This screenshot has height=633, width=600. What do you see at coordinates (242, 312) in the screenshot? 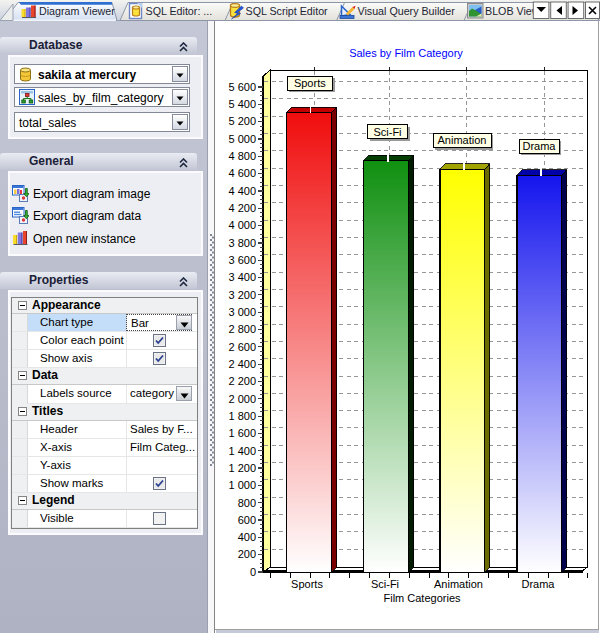
I see `svg-text: 3 000` at bounding box center [242, 312].